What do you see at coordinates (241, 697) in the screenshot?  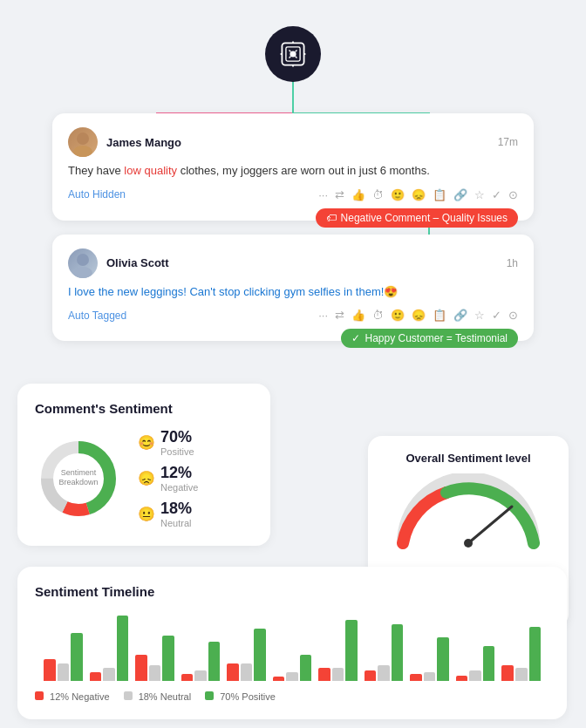 I see `legend-positive: 70% Positive` at bounding box center [241, 697].